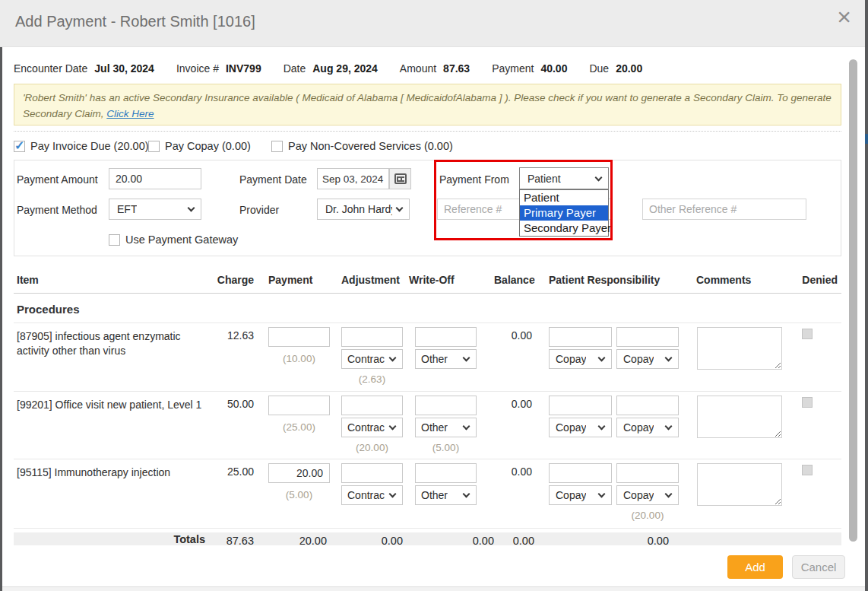 The image size is (868, 591). I want to click on page-title: Add Payment - Robert Smith [1016], so click(135, 21).